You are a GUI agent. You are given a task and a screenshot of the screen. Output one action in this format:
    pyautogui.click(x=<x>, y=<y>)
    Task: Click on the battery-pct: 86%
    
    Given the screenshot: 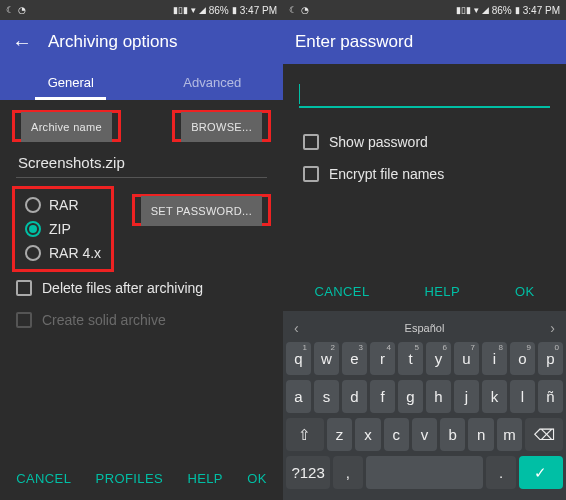 What is the action you would take?
    pyautogui.click(x=502, y=10)
    